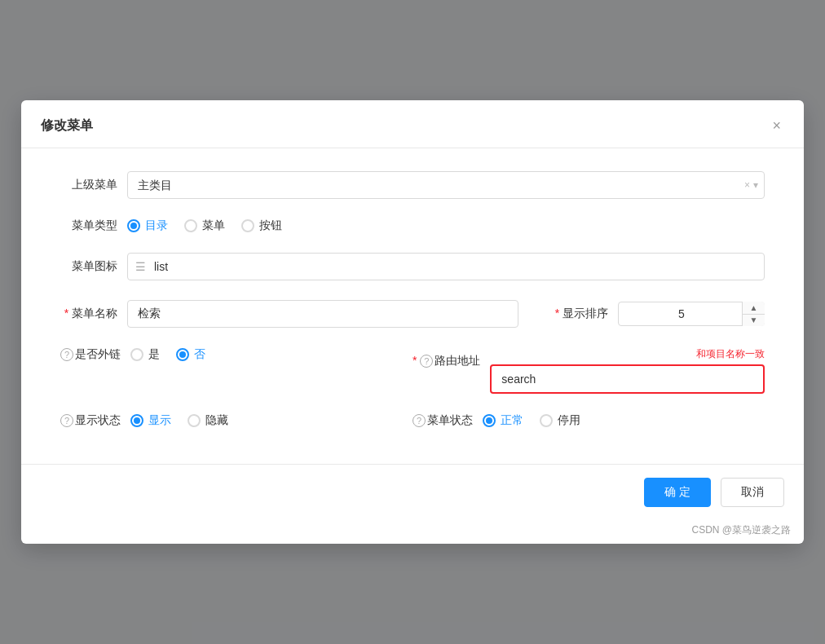 The height and width of the screenshot is (644, 825). Describe the element at coordinates (217, 421) in the screenshot. I see `radio-label-hide: 隐藏` at that location.